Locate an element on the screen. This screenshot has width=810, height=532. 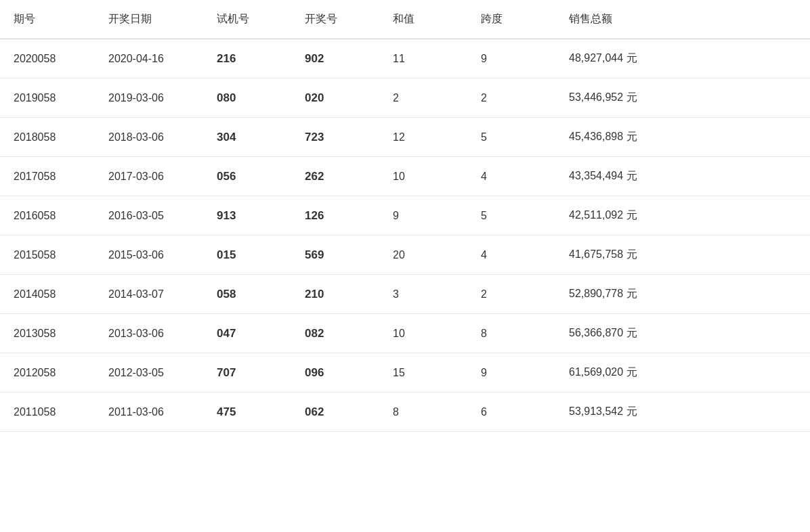
cell-winning: 020 is located at coordinates (335, 98).